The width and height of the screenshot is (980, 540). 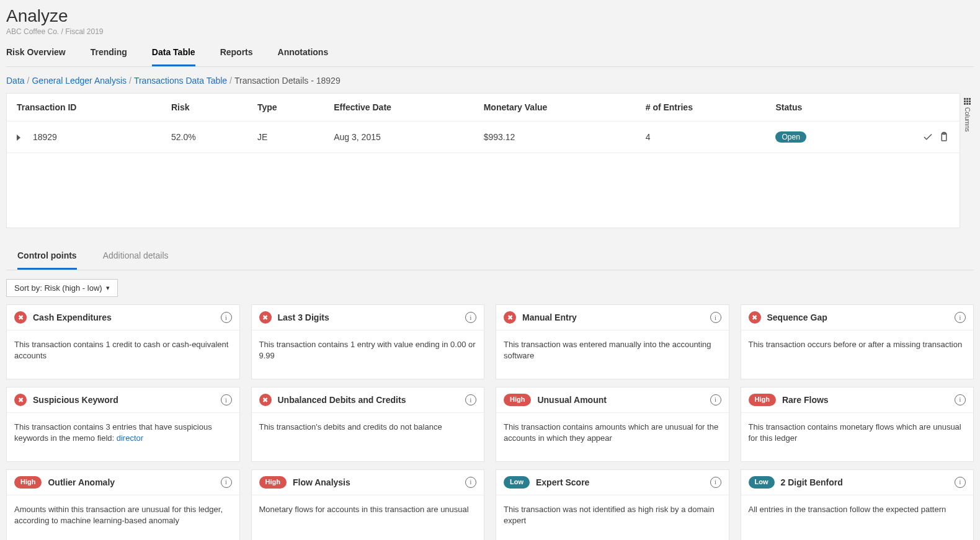 I want to click on control-card: Suspicious KeywordThis transaction conta…, so click(x=123, y=424).